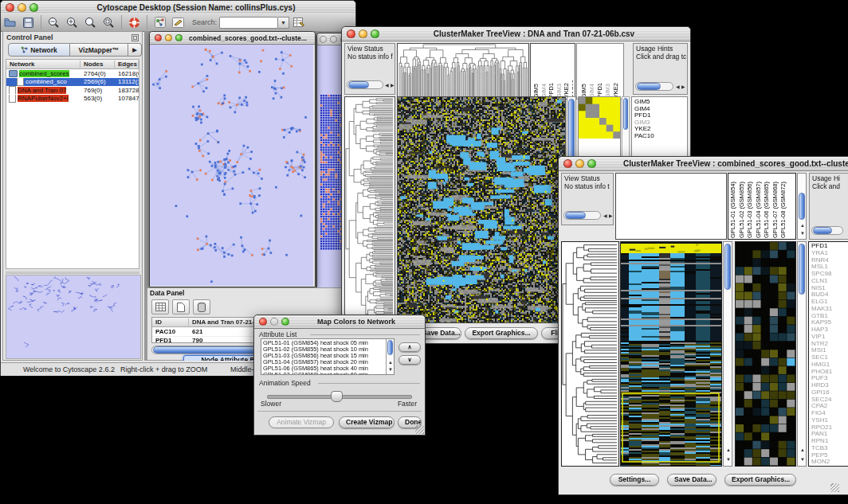 The image size is (848, 504). I want to click on gene-label: MON2, so click(830, 462).